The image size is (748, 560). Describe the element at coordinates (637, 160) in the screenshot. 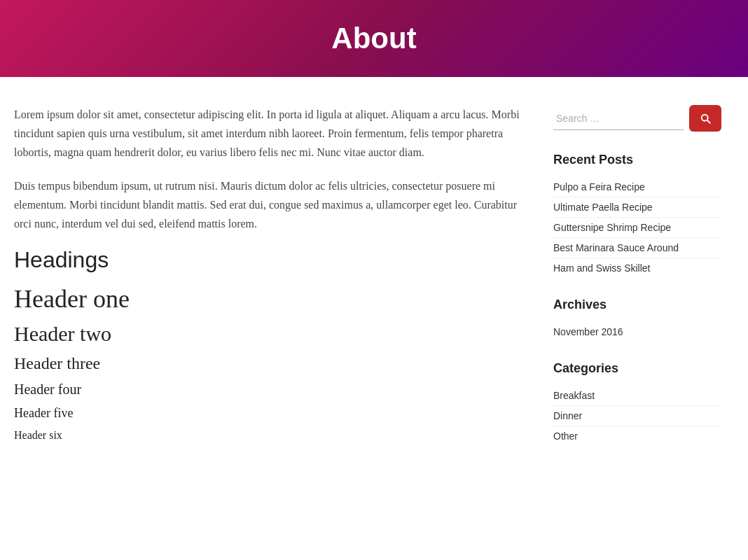

I see `recent-posts-title: Recent Posts` at that location.